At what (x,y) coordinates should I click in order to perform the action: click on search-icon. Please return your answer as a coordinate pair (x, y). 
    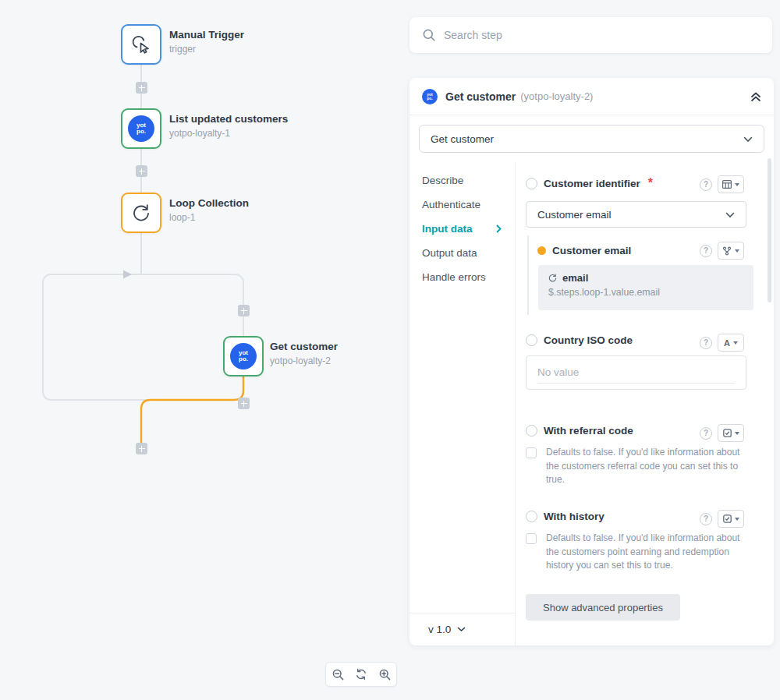
    Looking at the image, I should click on (429, 35).